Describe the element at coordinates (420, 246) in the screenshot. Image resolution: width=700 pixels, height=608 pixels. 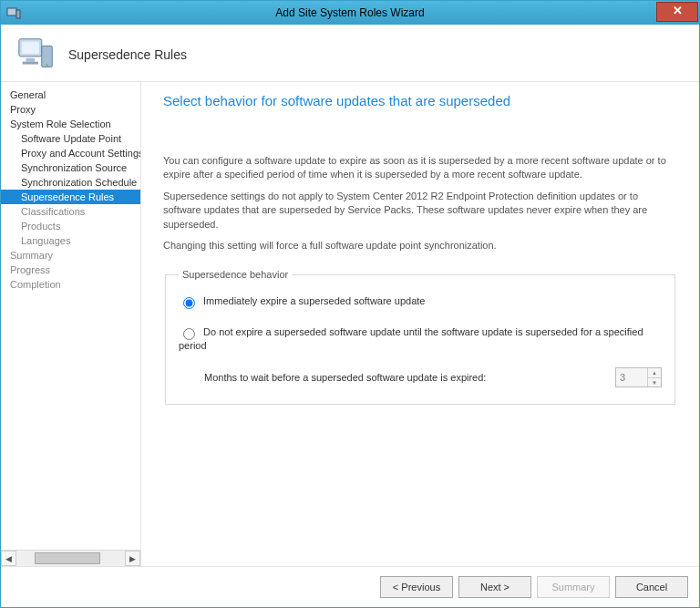
I see `description-para-3: Changing this setting will force a full …` at that location.